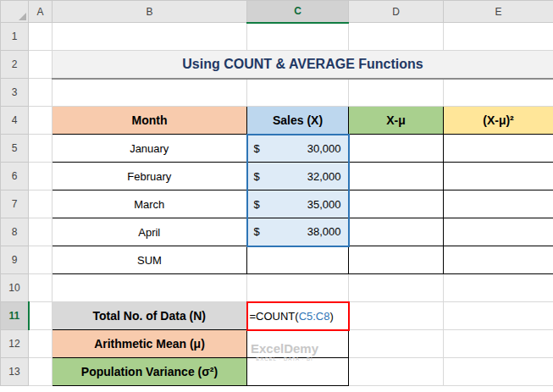 Image resolution: width=553 pixels, height=392 pixels. Describe the element at coordinates (274, 317) in the screenshot. I see `formula-prefix: =COUNT(` at that location.